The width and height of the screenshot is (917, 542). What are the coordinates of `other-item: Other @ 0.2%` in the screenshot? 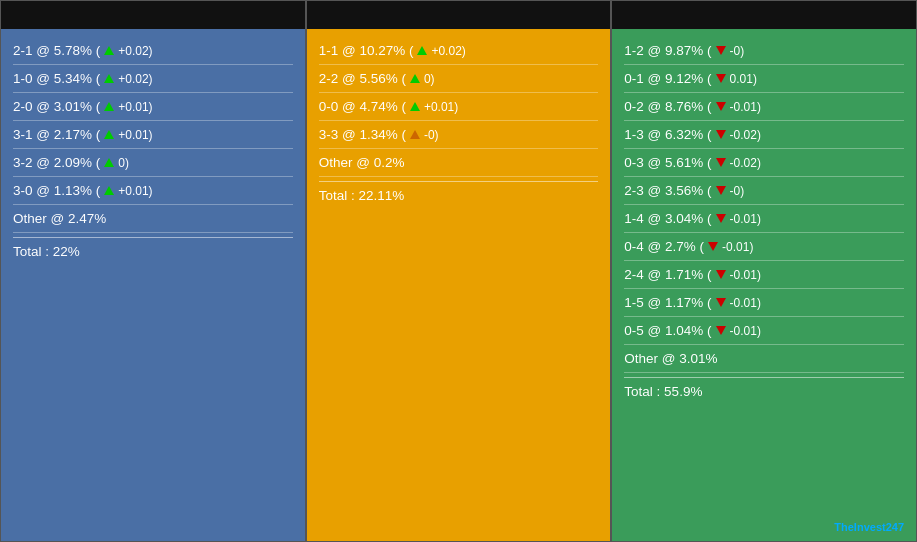 It's located at (459, 163).